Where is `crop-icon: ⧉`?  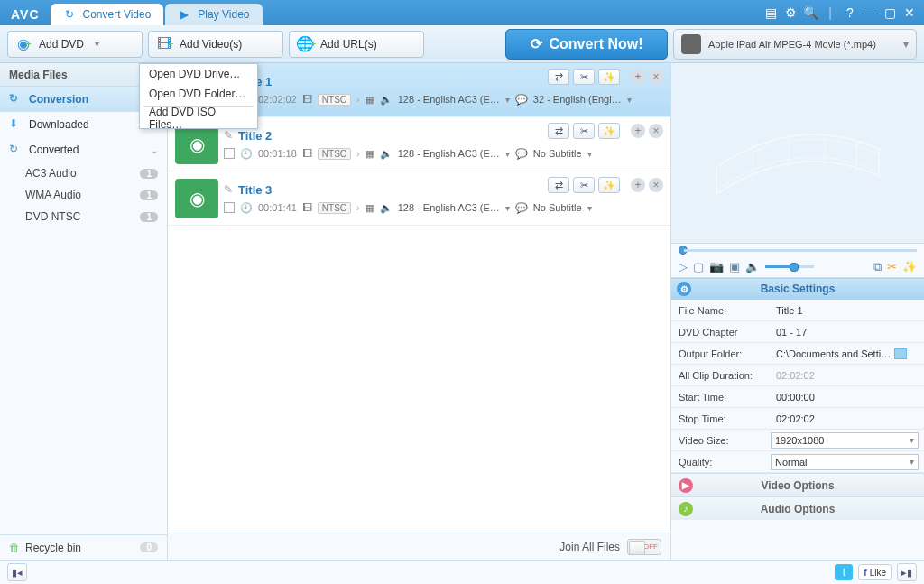 crop-icon: ⧉ is located at coordinates (877, 267).